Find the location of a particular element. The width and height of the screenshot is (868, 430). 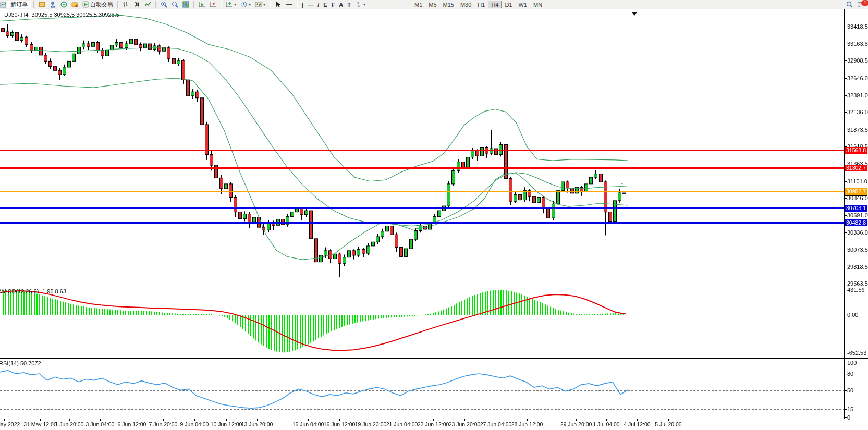

crosshair-button is located at coordinates (289, 4).